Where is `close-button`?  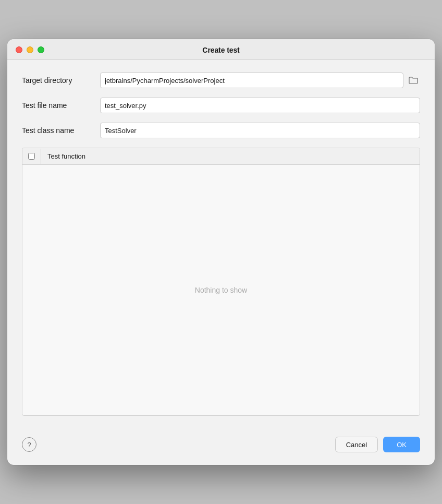
close-button is located at coordinates (19, 50).